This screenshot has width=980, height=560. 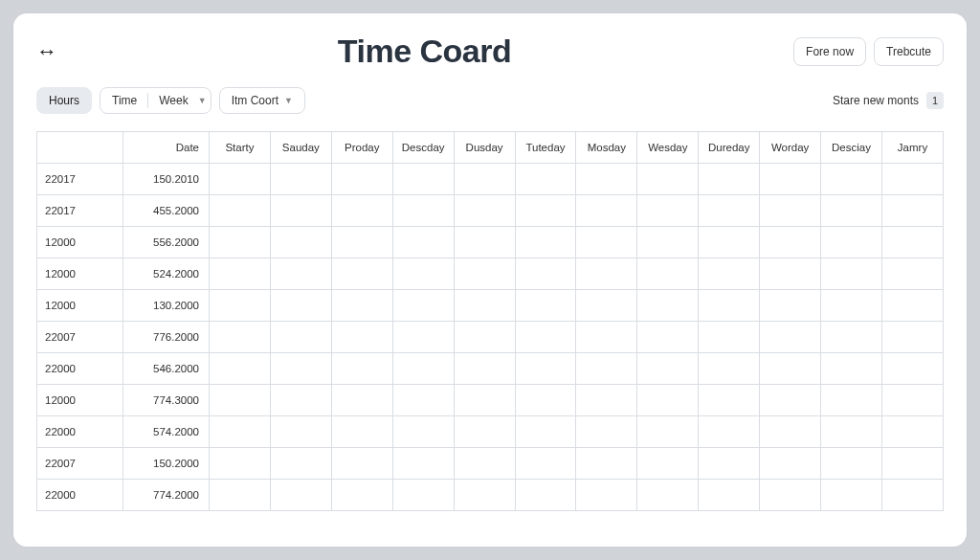 What do you see at coordinates (46, 52) in the screenshot?
I see `back-arrows-icon: ↔` at bounding box center [46, 52].